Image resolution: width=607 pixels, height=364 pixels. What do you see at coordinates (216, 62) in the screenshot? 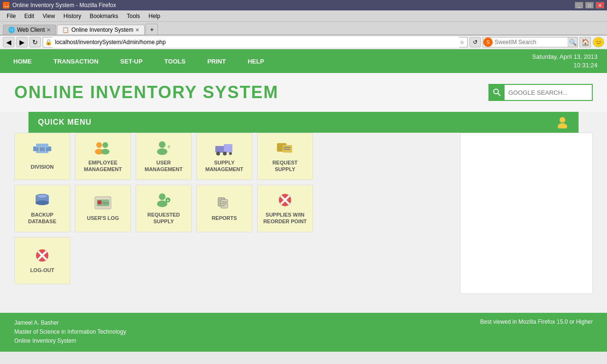
I see `nav-print: PRINT` at bounding box center [216, 62].